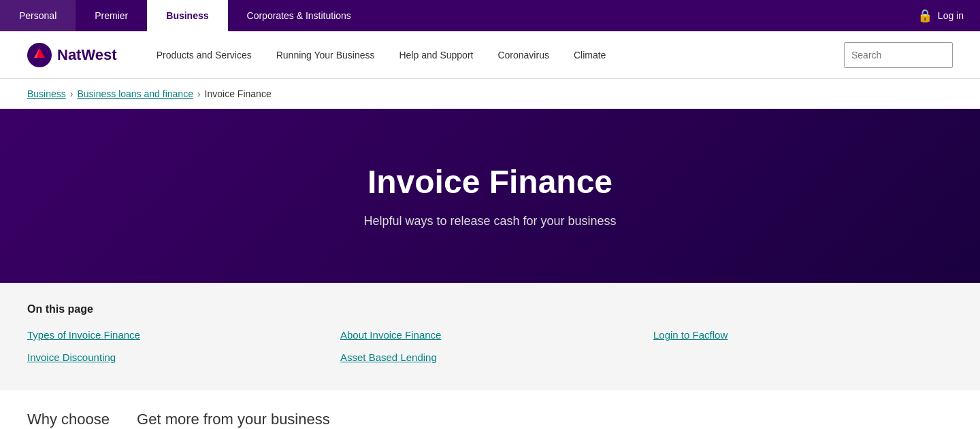  What do you see at coordinates (177, 358) in the screenshot?
I see `link-invoice-discounting: Invoice Discounting` at bounding box center [177, 358].